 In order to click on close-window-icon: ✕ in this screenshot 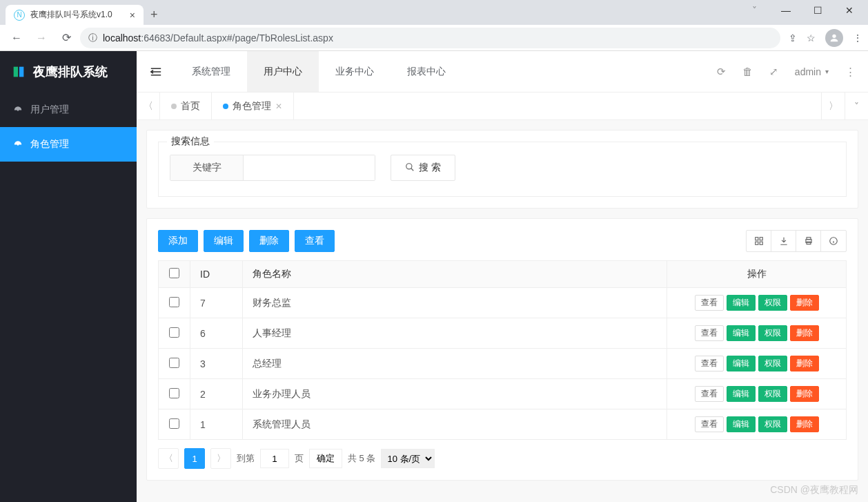, I will do `click(849, 10)`.